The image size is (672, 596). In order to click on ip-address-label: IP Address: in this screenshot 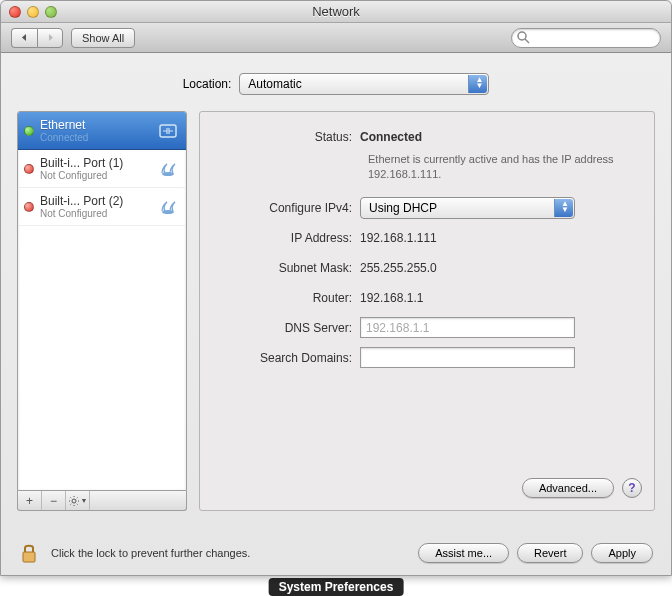, I will do `click(280, 238)`.